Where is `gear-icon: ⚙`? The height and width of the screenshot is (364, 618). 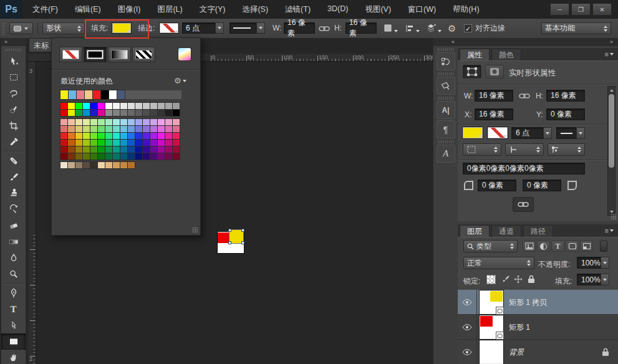
gear-icon: ⚙ is located at coordinates (451, 29).